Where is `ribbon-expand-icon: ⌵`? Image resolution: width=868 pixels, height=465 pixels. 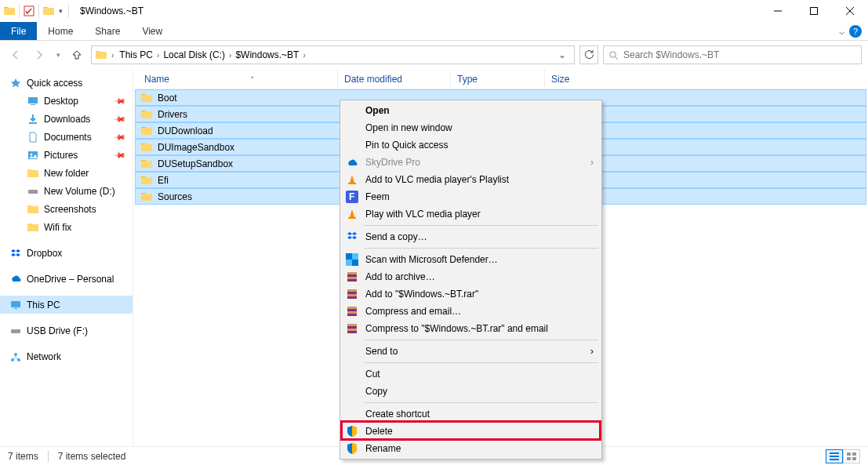 ribbon-expand-icon: ⌵ is located at coordinates (842, 31).